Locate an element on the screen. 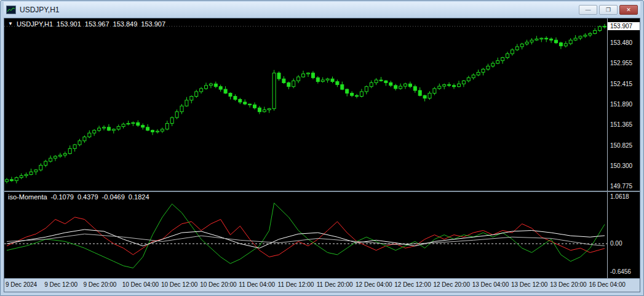  price-tick-label: 152.415 is located at coordinates (621, 84).